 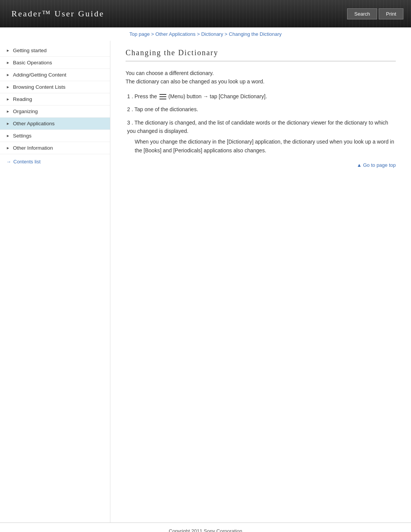 I want to click on sidebar-item-label: Settings, so click(x=22, y=136).